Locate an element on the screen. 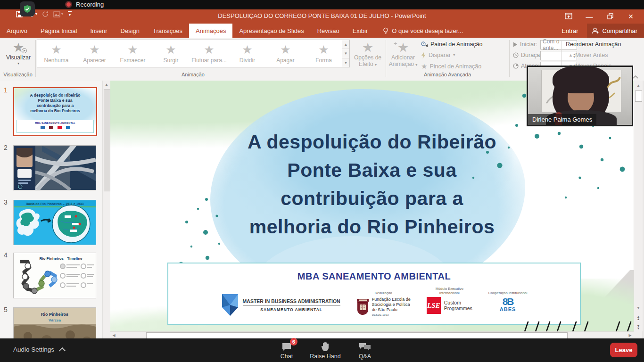 The image size is (644, 362). qa-button: Q&A is located at coordinates (365, 350).